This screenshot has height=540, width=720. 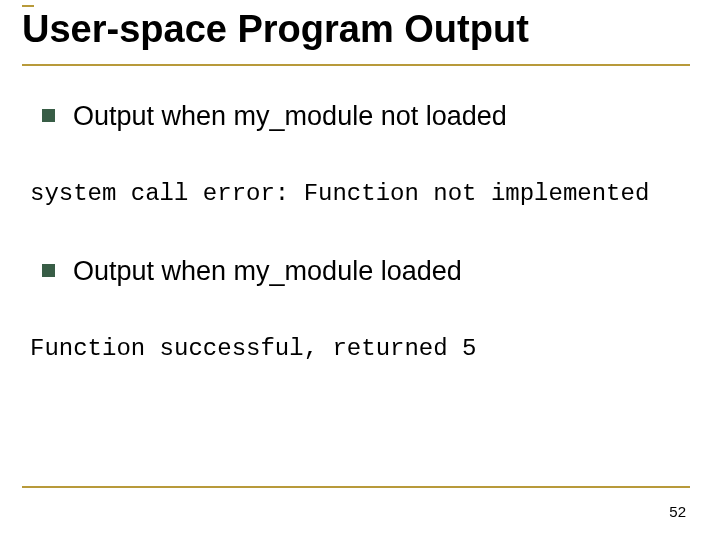 I want to click on bullet-item: Output when my_module loaded, so click(x=361, y=272).